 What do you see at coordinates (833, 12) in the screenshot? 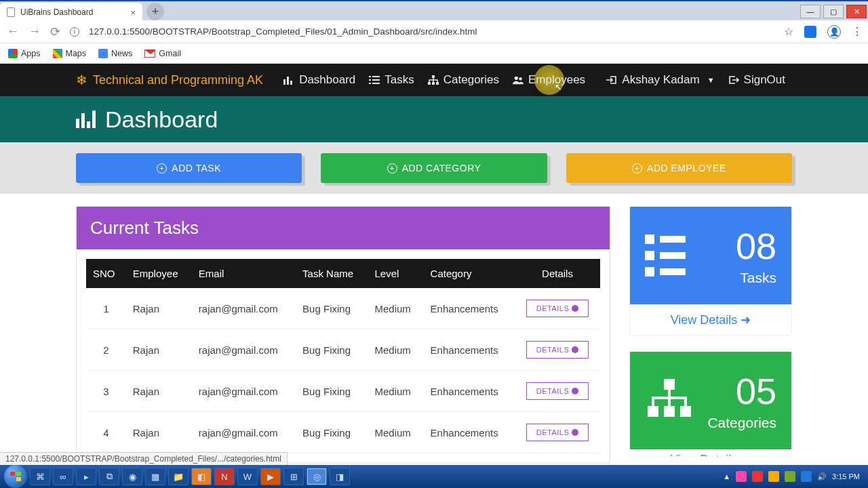
I see `window-maximize-button: ▢` at bounding box center [833, 12].